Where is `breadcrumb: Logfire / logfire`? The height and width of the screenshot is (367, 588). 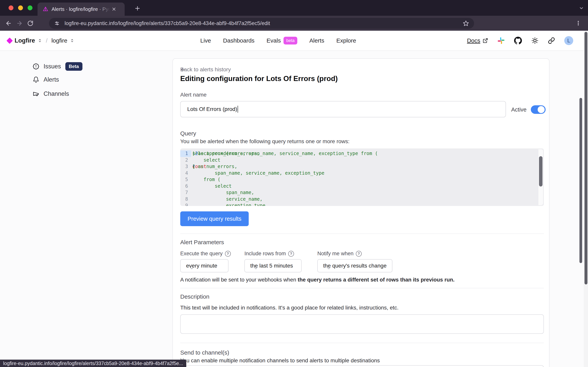 breadcrumb: Logfire / logfire is located at coordinates (41, 41).